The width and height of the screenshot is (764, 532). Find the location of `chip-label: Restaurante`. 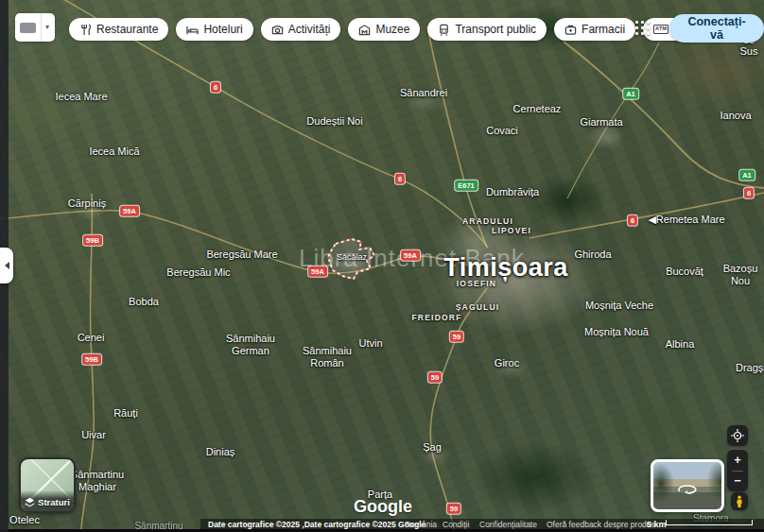

chip-label: Restaurante is located at coordinates (127, 29).